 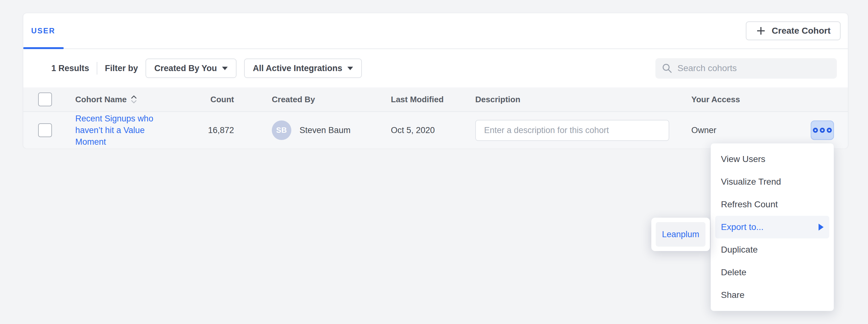 I want to click on created-by-dropdown-value: Created By You, so click(x=186, y=69).